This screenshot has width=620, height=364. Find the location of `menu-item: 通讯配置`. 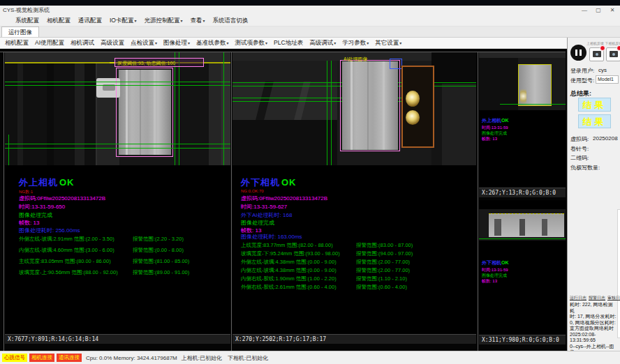

menu-item: 通讯配置 is located at coordinates (90, 21).